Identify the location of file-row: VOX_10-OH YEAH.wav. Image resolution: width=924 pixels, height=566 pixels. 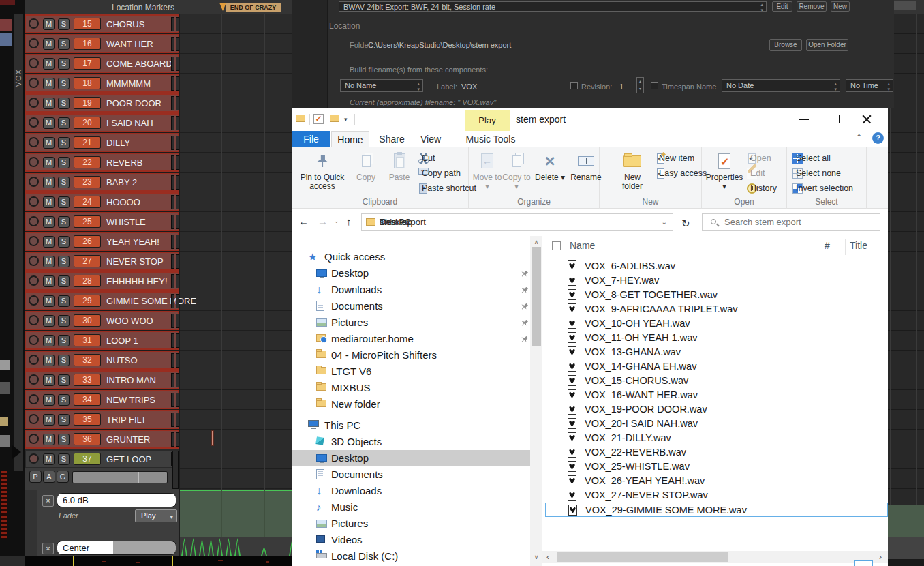
(715, 323).